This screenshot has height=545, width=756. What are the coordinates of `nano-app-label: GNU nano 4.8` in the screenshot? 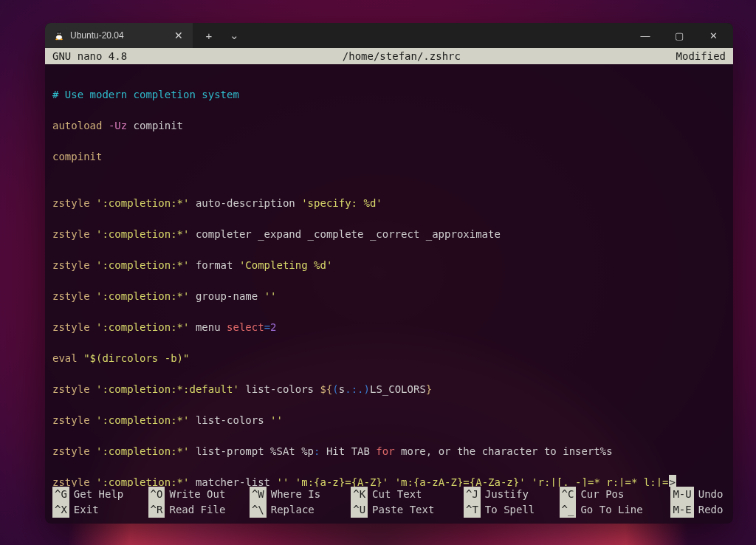 It's located at (89, 56).